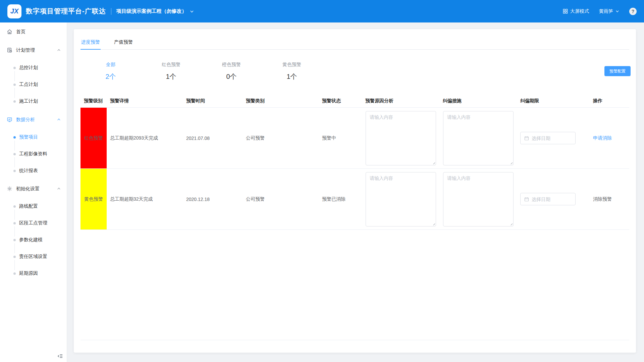  Describe the element at coordinates (94, 199) in the screenshot. I see `warning-level-badge: 黄色预警` at that location.